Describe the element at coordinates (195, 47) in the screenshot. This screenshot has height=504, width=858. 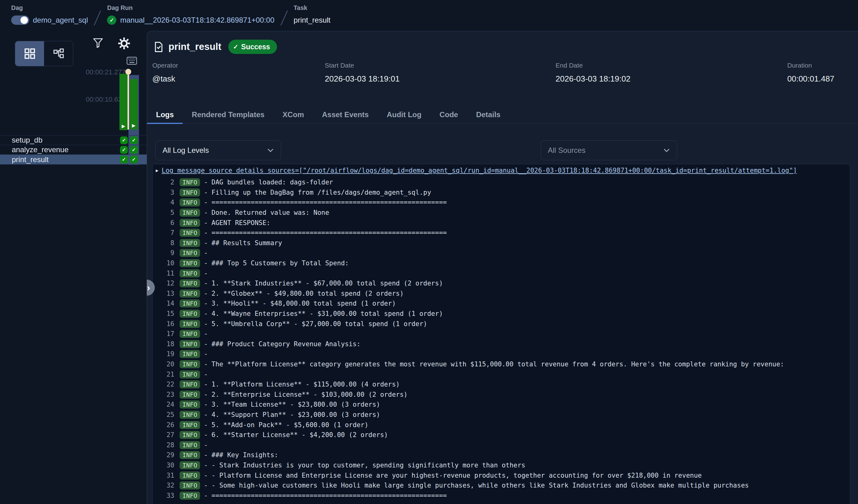
I see `task-title: print_result` at that location.